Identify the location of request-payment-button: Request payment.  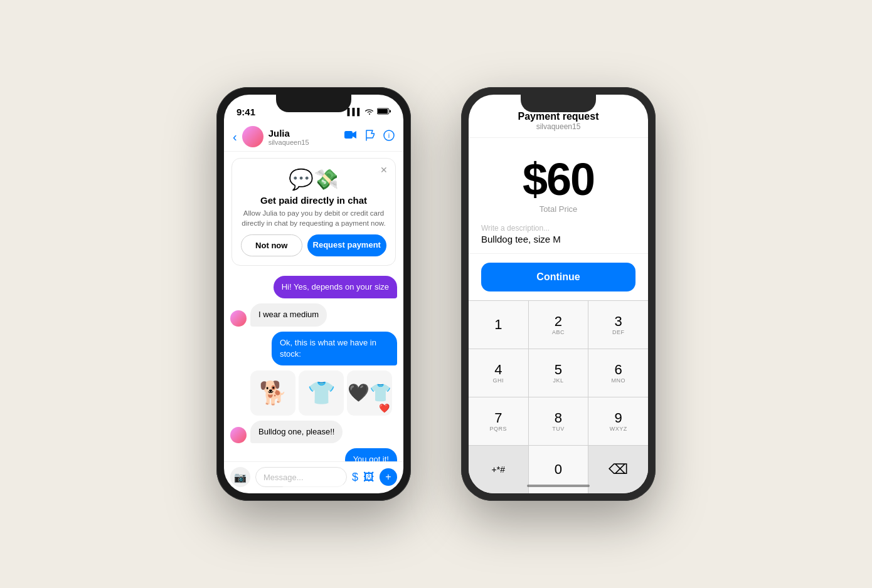
(348, 246).